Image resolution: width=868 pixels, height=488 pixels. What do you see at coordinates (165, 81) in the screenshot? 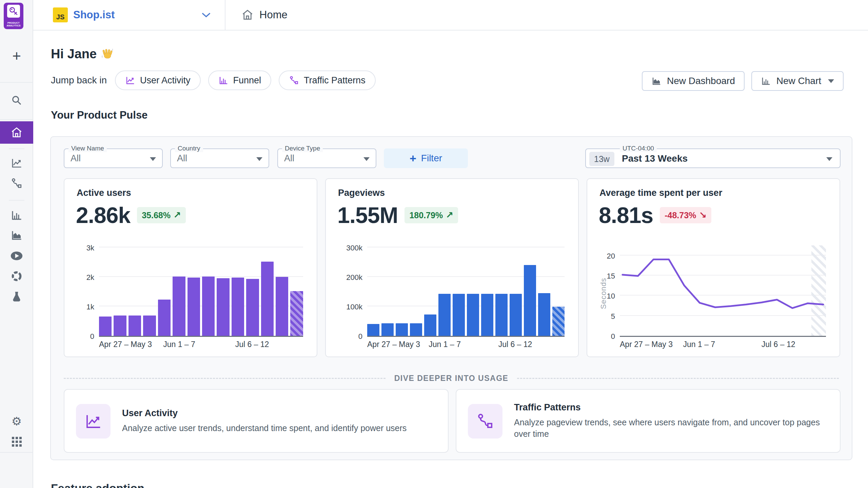
I see `chip-label: User Activity` at bounding box center [165, 81].